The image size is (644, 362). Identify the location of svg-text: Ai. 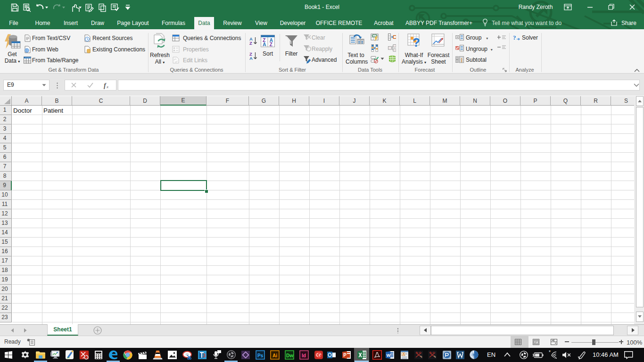
(275, 355).